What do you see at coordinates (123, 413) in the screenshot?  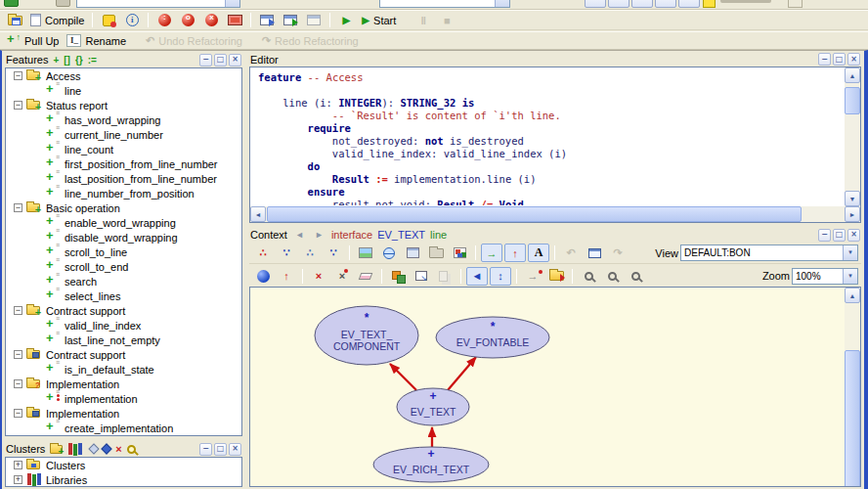 I see `tree-group-row: −Implementation` at bounding box center [123, 413].